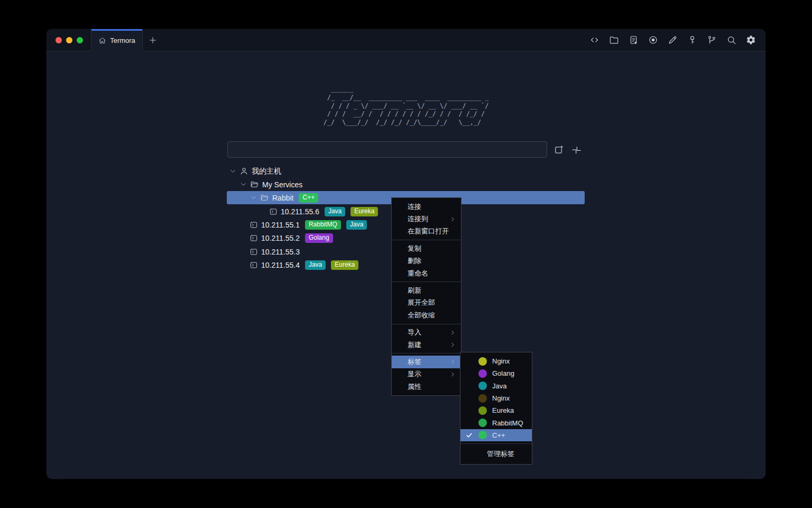 This screenshot has width=812, height=508. Describe the element at coordinates (428, 231) in the screenshot. I see `menu-item-label: 在新窗口打开` at that location.